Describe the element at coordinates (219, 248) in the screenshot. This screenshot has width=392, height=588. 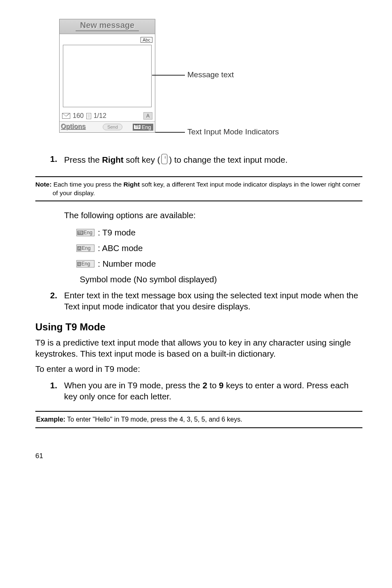
I see `mode-abc: AEng : ABC mode` at that location.